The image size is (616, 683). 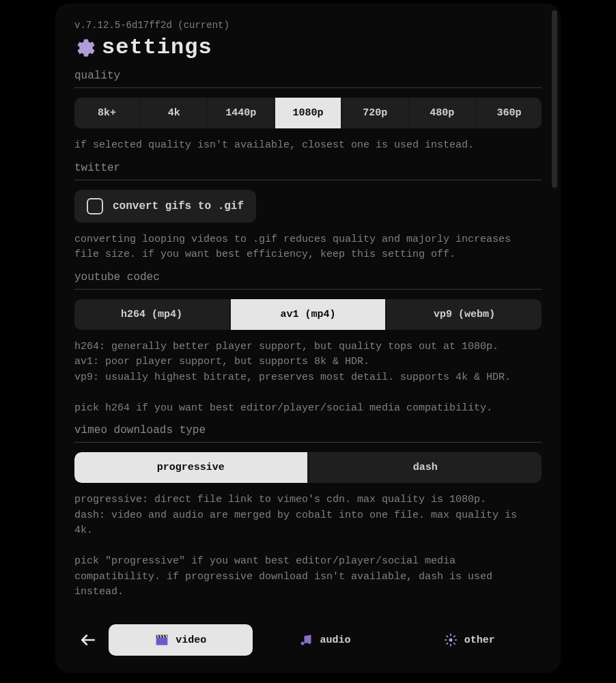 What do you see at coordinates (152, 314) in the screenshot?
I see `codec-option-h264mp4: h264 (mp4)` at bounding box center [152, 314].